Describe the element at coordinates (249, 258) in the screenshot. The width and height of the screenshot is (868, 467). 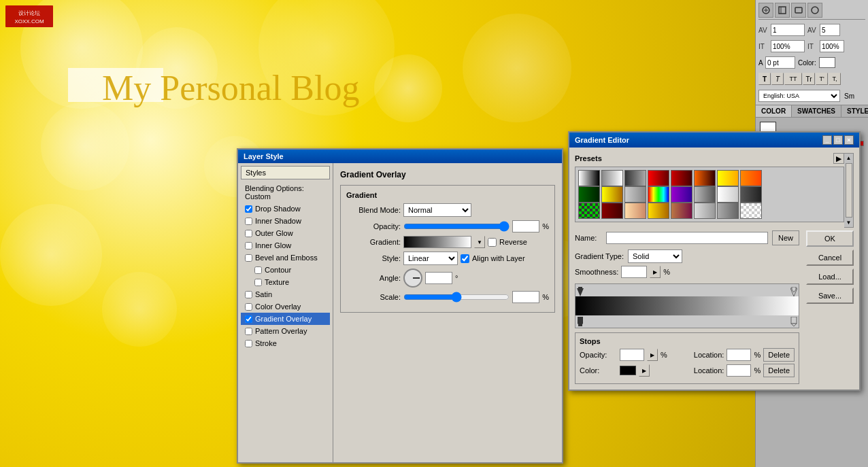
I see `bevel-emboss-check` at that location.